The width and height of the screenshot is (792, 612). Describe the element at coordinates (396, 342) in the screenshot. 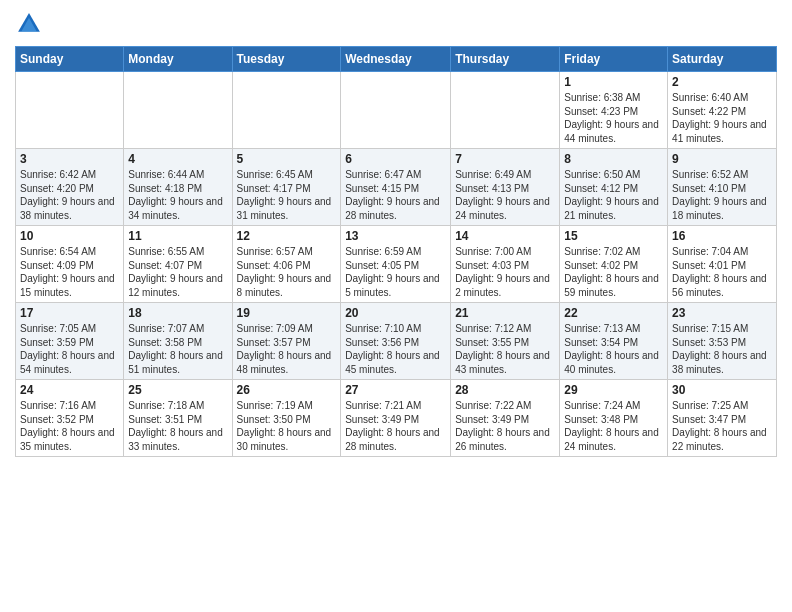

I see `calendar-week-row: 17Sunrise: 7:05 AMSunset: 3:59 PMDayligh…` at that location.